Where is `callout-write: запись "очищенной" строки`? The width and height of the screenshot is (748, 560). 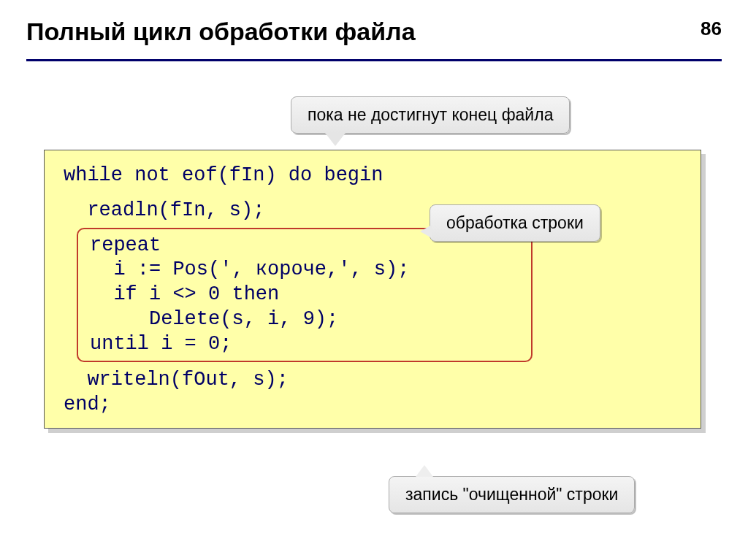
callout-write: запись "очищенной" строки is located at coordinates (511, 495).